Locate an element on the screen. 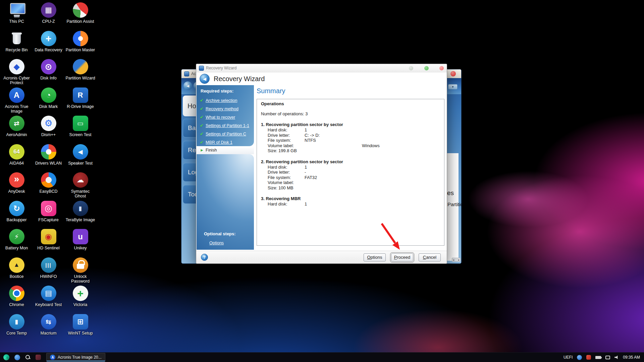 The image size is (644, 362). dropdown-button: ▾ is located at coordinates (453, 87).